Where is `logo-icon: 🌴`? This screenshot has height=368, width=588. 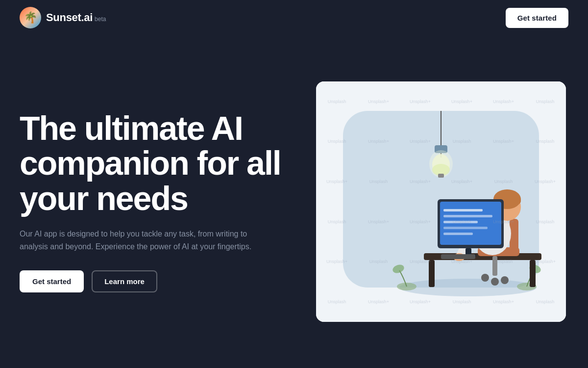 logo-icon: 🌴 is located at coordinates (30, 18).